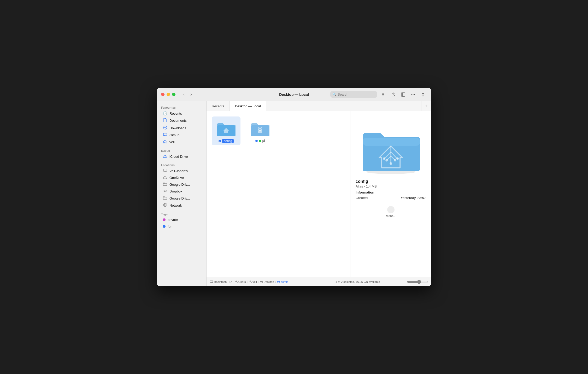 This screenshot has height=374, width=588. Describe the element at coordinates (182, 220) in the screenshot. I see `sidebar-item-private: private` at that location.